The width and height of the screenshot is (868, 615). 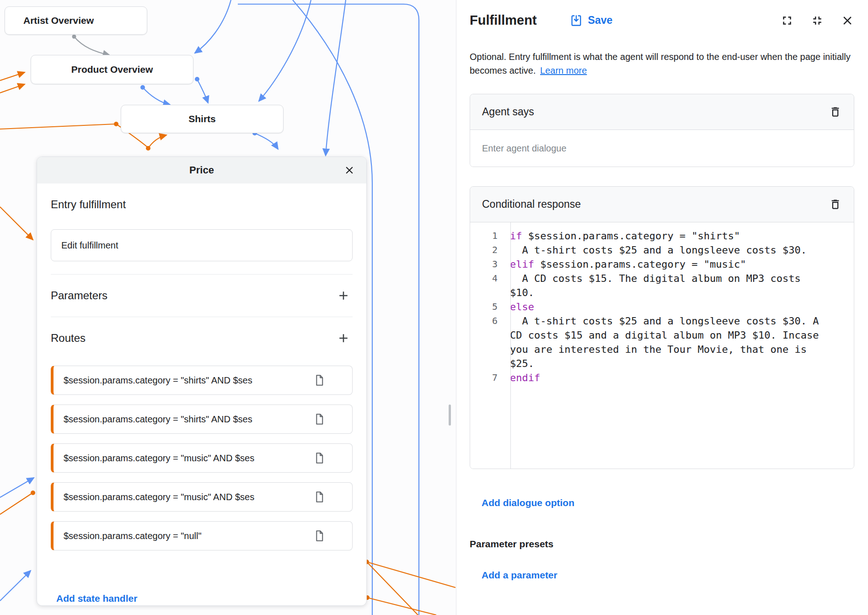 I want to click on add-dialogue-option-button: Add dialogue option, so click(x=528, y=503).